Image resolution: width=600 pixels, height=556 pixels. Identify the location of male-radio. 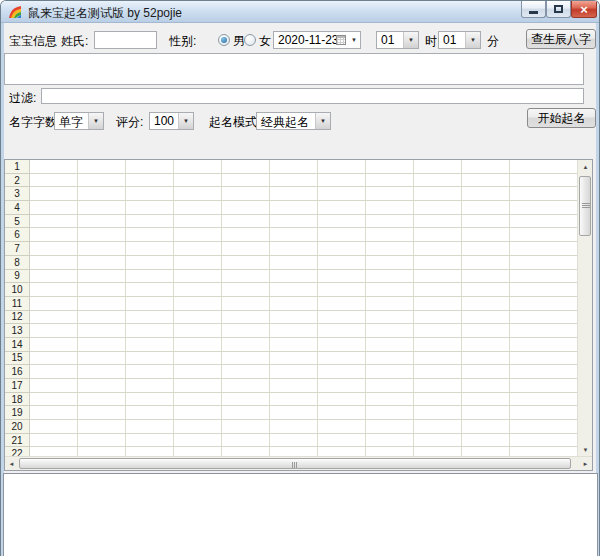
(224, 40).